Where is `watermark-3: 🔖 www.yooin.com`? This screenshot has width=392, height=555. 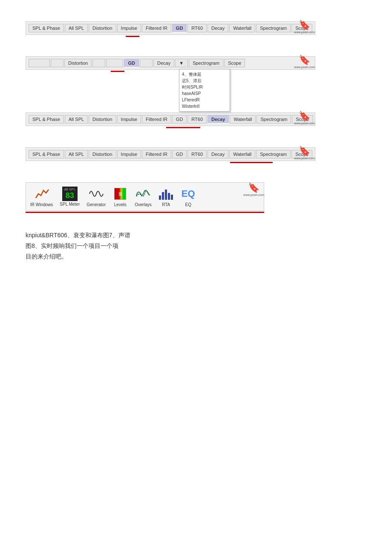 watermark-3: 🔖 www.yooin.com is located at coordinates (304, 118).